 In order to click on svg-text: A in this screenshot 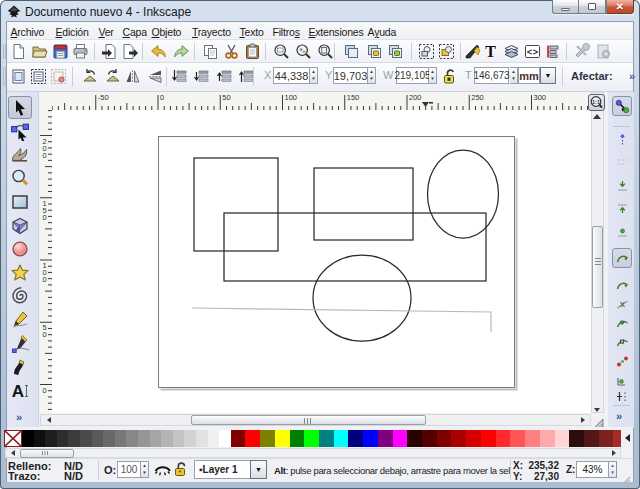, I will do `click(18, 392)`.